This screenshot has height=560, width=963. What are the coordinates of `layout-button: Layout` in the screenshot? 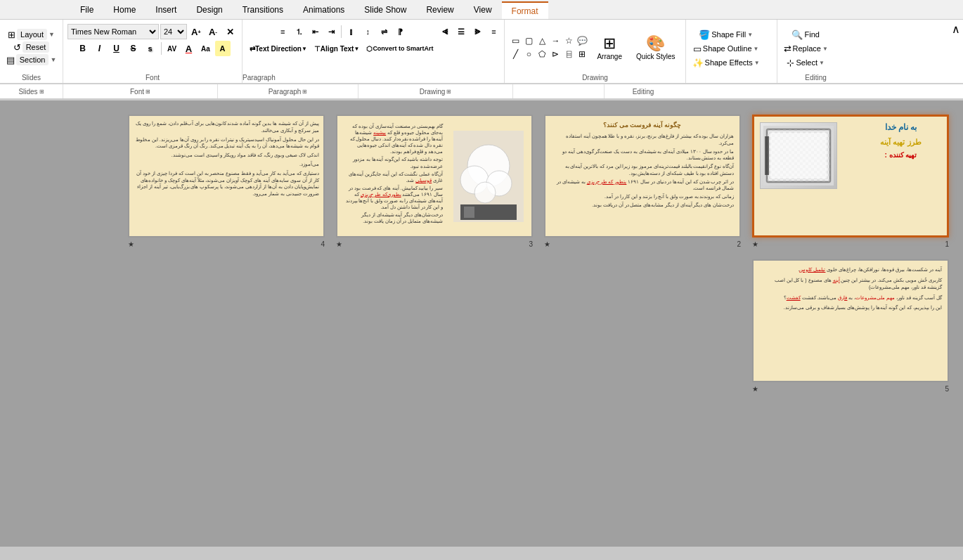 It's located at (32, 34).